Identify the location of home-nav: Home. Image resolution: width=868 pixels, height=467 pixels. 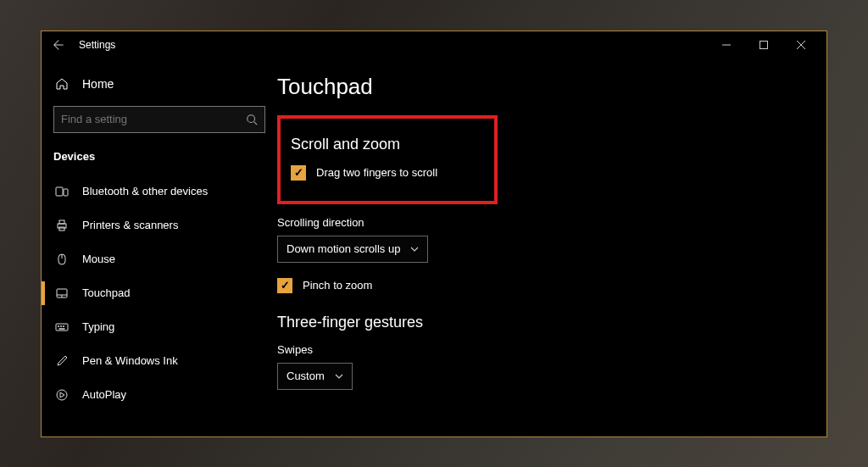
(159, 84).